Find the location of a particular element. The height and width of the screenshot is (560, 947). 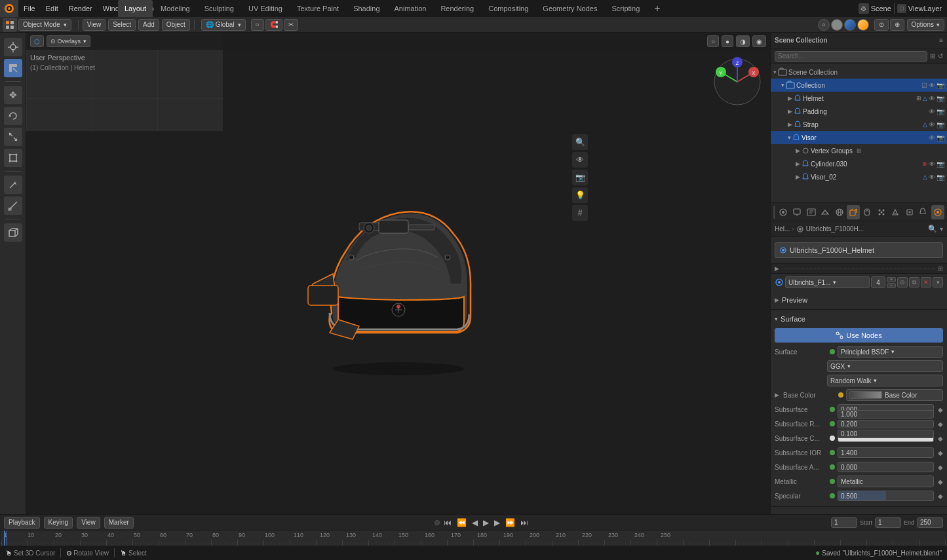

overlay-toggle: ⊙ is located at coordinates (881, 25).